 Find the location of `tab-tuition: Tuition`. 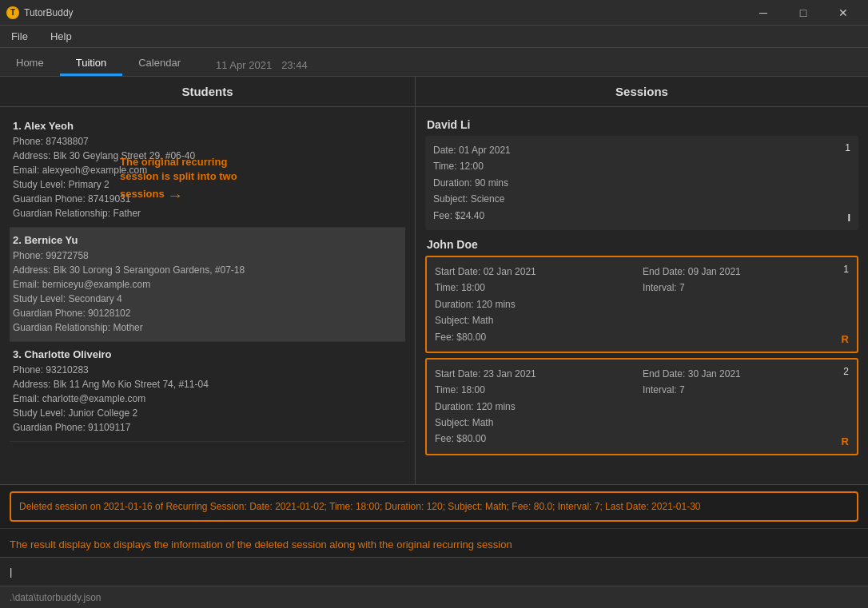

tab-tuition: Tuition is located at coordinates (91, 64).